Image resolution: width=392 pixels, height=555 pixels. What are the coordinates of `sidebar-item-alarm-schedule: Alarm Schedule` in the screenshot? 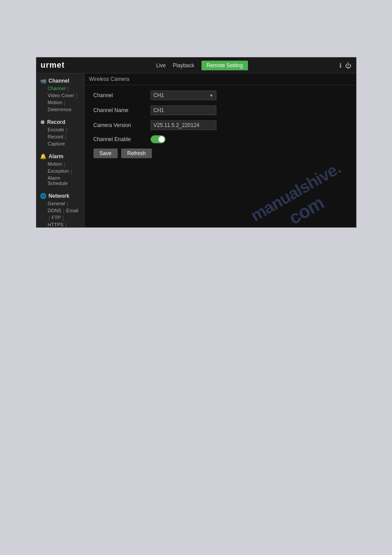 It's located at (64, 181).